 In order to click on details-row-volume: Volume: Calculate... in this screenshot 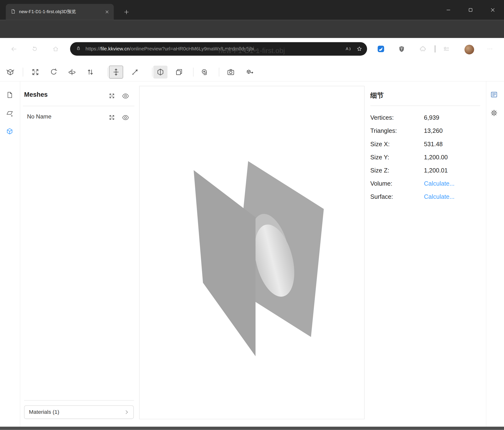, I will do `click(425, 184)`.